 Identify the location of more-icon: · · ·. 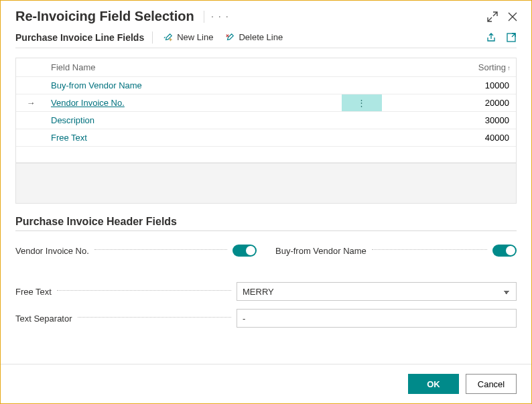
(220, 17).